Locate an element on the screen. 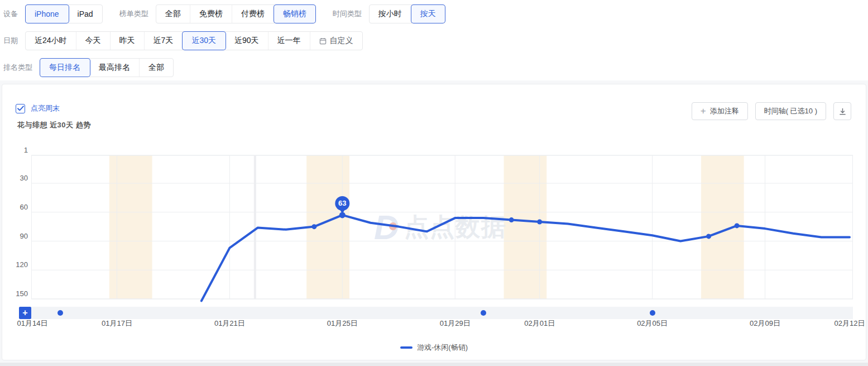 The width and height of the screenshot is (868, 366). filter-option-近7天: 近7天 is located at coordinates (164, 41).